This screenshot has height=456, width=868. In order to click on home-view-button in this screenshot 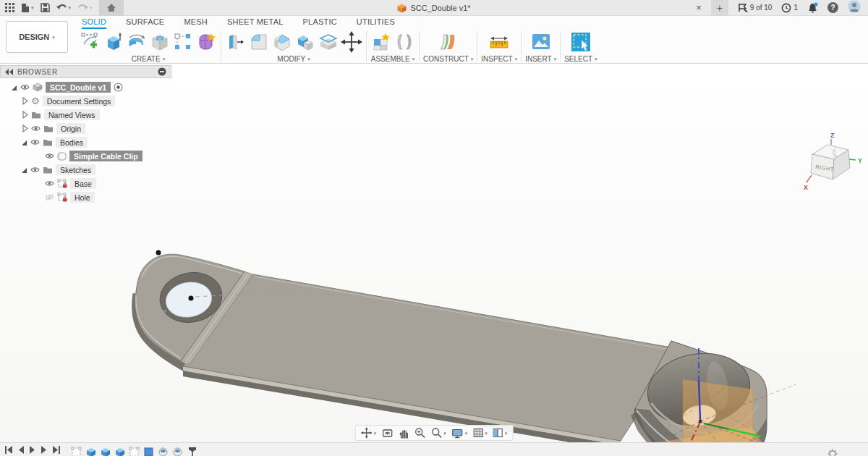, I will do `click(111, 8)`.